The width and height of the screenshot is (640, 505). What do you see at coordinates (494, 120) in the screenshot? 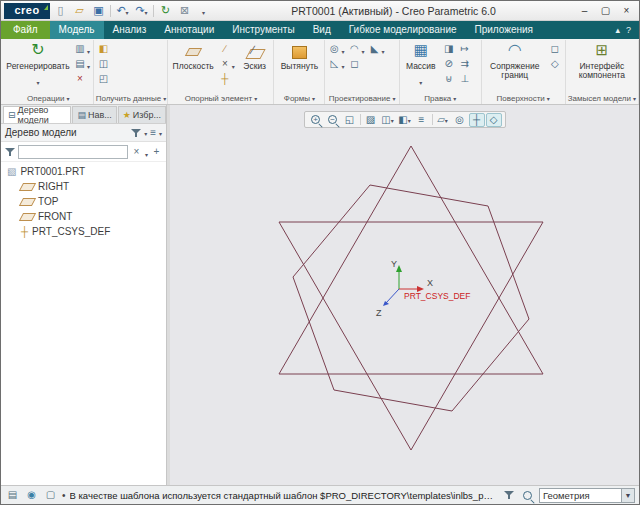
I see `graphics-options-button: ◇` at bounding box center [494, 120].